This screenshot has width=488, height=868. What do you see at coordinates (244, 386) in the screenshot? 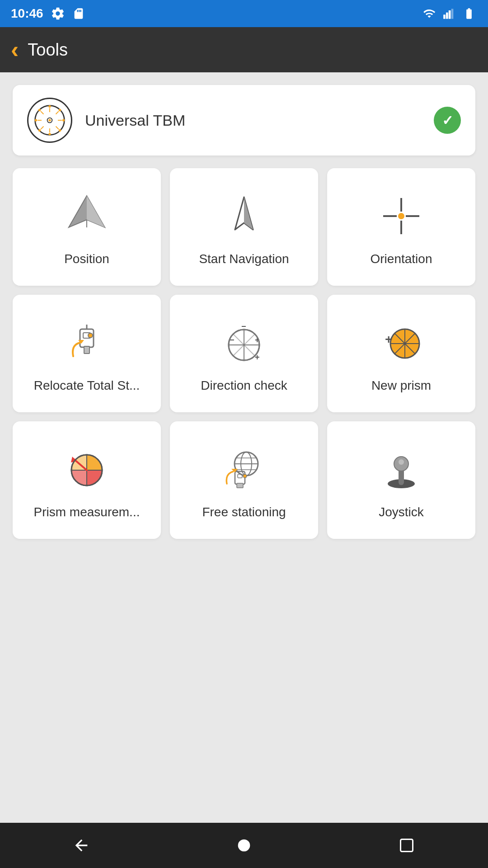
I see `direction-check-label: Direction check` at bounding box center [244, 386].